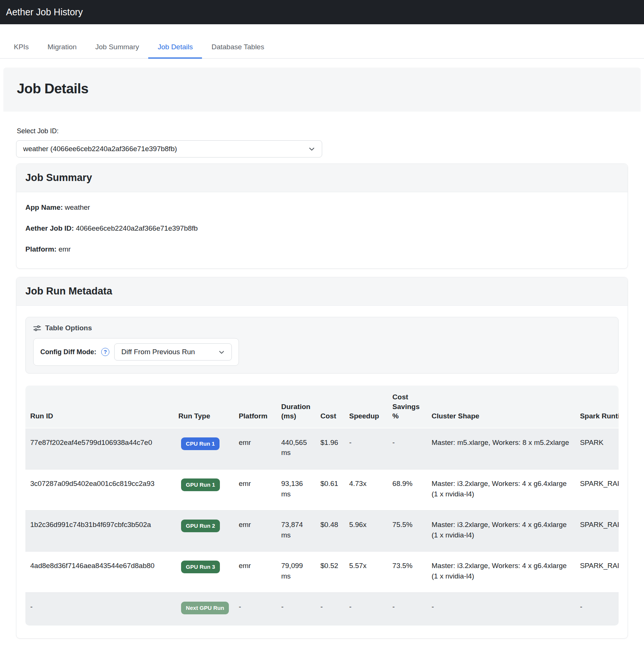  Describe the element at coordinates (330, 572) in the screenshot. I see `cell-cost: $0.52` at that location.